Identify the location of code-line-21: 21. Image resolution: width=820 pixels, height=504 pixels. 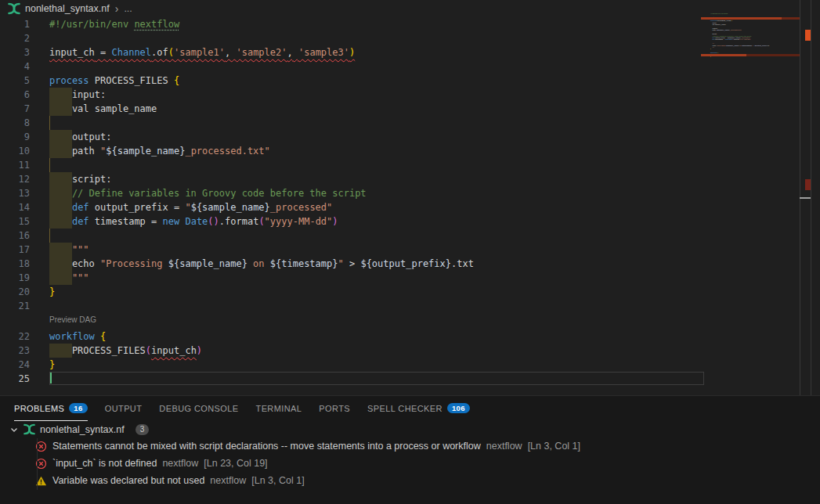
(352, 306).